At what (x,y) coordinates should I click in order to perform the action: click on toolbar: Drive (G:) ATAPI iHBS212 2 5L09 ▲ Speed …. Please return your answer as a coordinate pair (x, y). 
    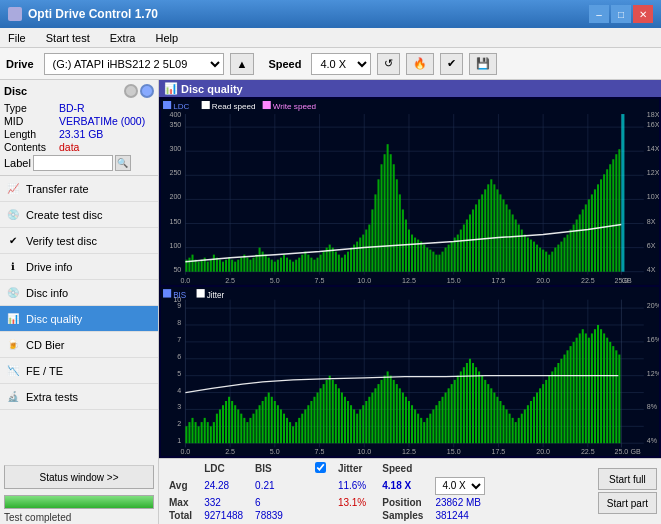
    Looking at the image, I should click on (330, 64).